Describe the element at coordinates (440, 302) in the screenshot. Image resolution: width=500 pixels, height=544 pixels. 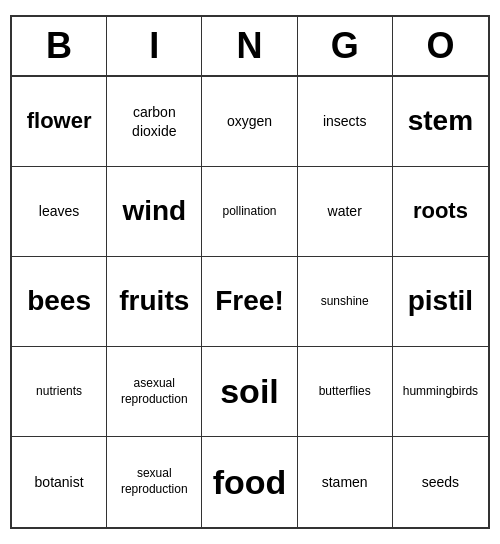
I see `cell-2-4: pistil` at that location.